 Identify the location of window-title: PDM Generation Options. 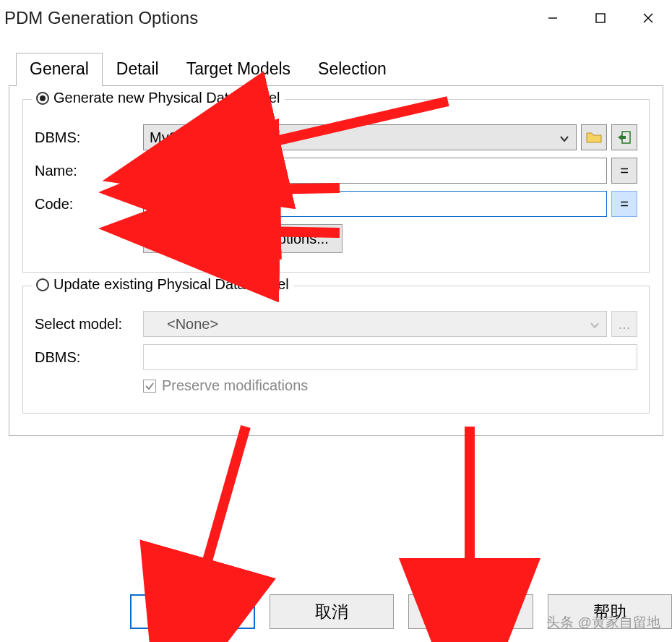
(101, 18).